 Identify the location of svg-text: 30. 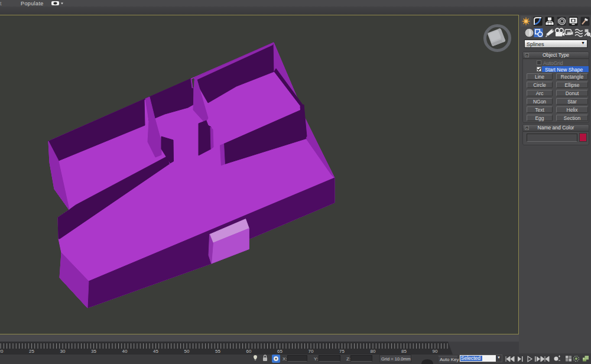
(63, 351).